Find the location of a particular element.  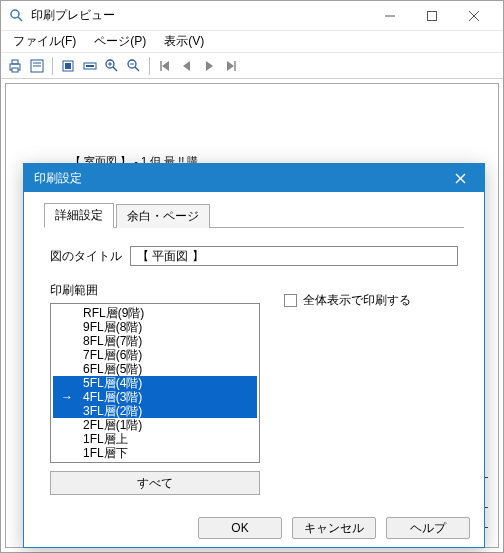

main-titlebar: 印刷プレビュー is located at coordinates (252, 16).